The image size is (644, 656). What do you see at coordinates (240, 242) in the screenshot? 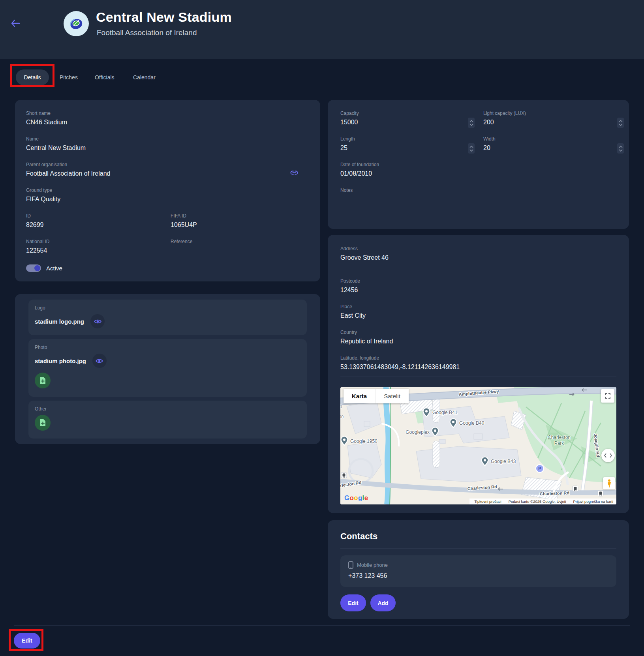
I see `field-label: Reference` at bounding box center [240, 242].